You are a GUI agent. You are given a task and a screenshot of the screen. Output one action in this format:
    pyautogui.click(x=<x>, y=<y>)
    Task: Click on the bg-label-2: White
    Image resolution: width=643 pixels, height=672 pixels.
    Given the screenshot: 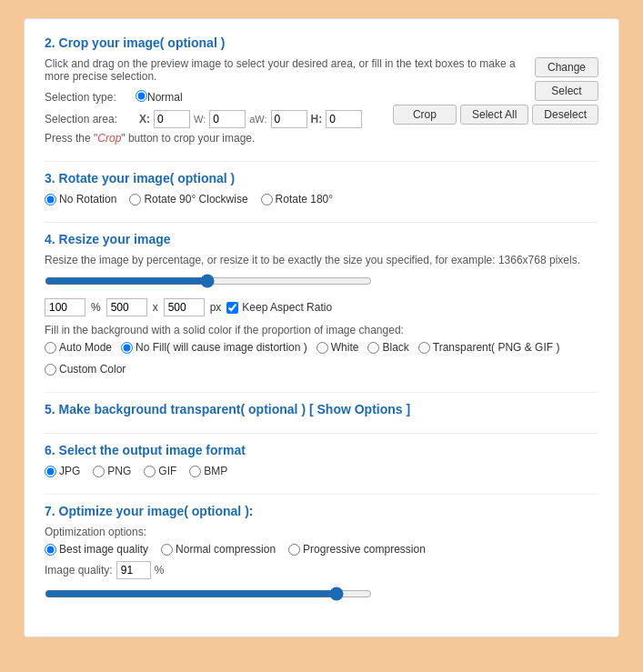 What is the action you would take?
    pyautogui.click(x=346, y=347)
    